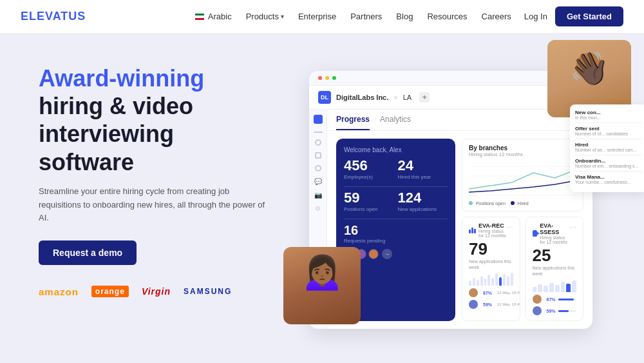 This screenshot has height=363, width=644. I want to click on nc-subtitle-3: Number of se... selected can..., so click(609, 150).